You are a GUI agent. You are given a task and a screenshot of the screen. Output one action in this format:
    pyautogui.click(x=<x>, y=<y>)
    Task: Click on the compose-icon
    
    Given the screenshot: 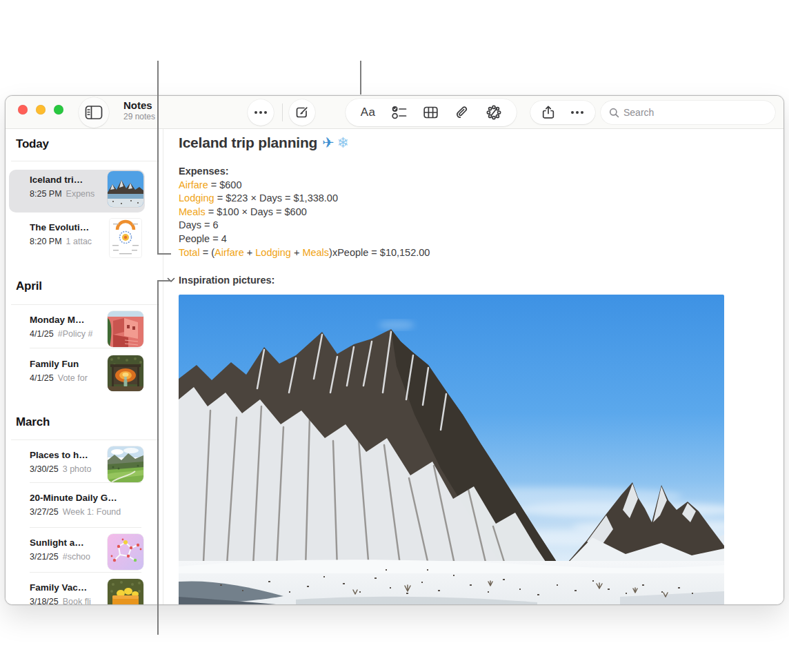 What is the action you would take?
    pyautogui.click(x=302, y=112)
    